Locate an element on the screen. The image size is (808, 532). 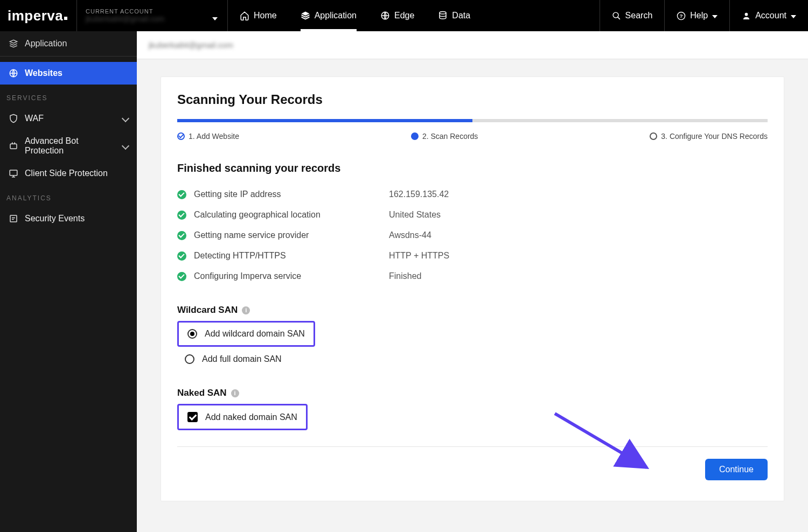
nav-account: Account is located at coordinates (769, 16).